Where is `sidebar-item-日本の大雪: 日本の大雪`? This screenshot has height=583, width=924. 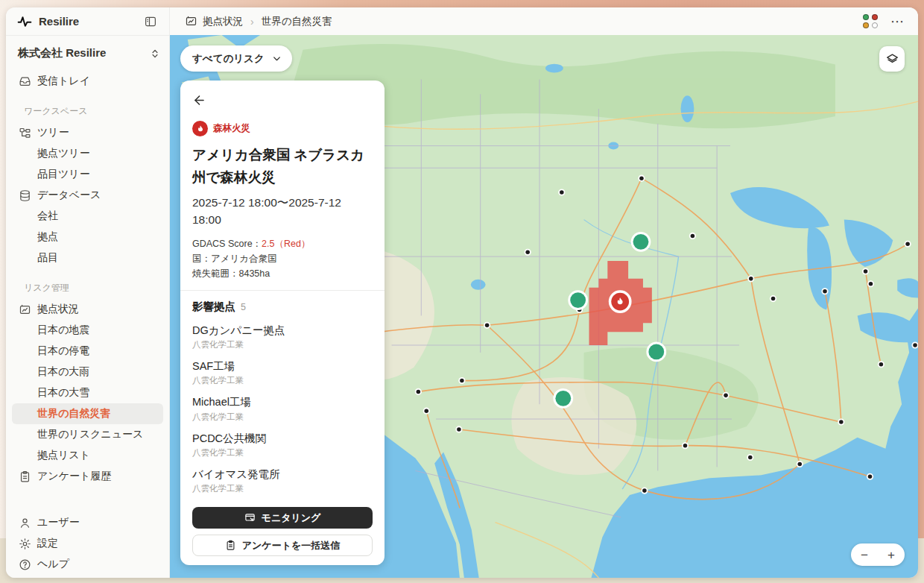 sidebar-item-日本の大雪: 日本の大雪 is located at coordinates (88, 393).